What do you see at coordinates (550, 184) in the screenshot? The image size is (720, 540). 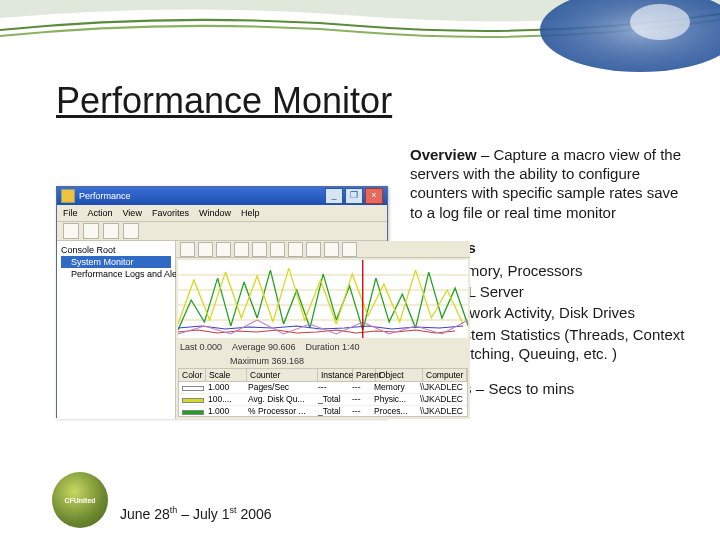 I see `overview-section: Overview – Capture a macro view of the s…` at bounding box center [550, 184].